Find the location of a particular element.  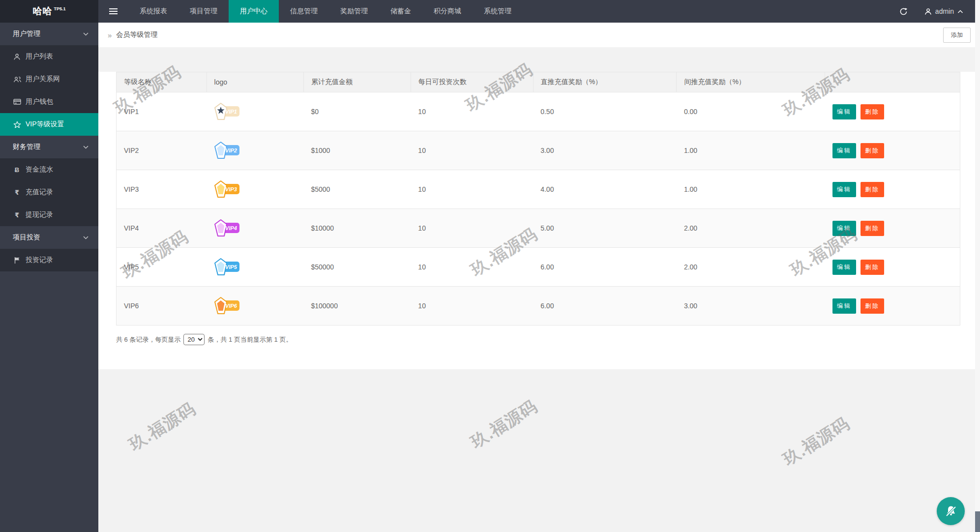

nav-item-info-mgmt: 信息管理 is located at coordinates (304, 11).